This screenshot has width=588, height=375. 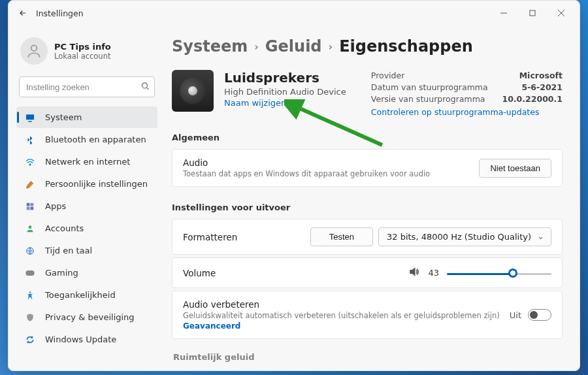 What do you see at coordinates (90, 318) in the screenshot?
I see `sidebar-item-label: Privacy & beveiliging` at bounding box center [90, 318].